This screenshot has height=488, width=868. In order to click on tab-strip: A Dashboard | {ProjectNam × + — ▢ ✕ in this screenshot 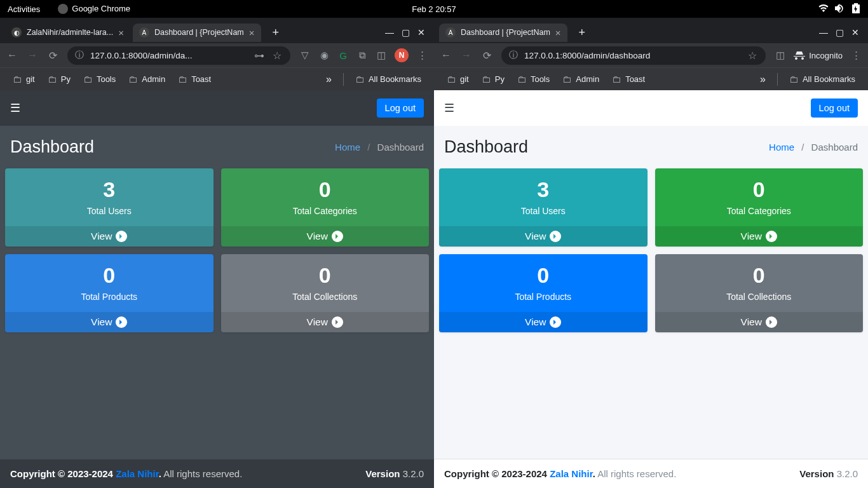, I will do `click(651, 30)`.